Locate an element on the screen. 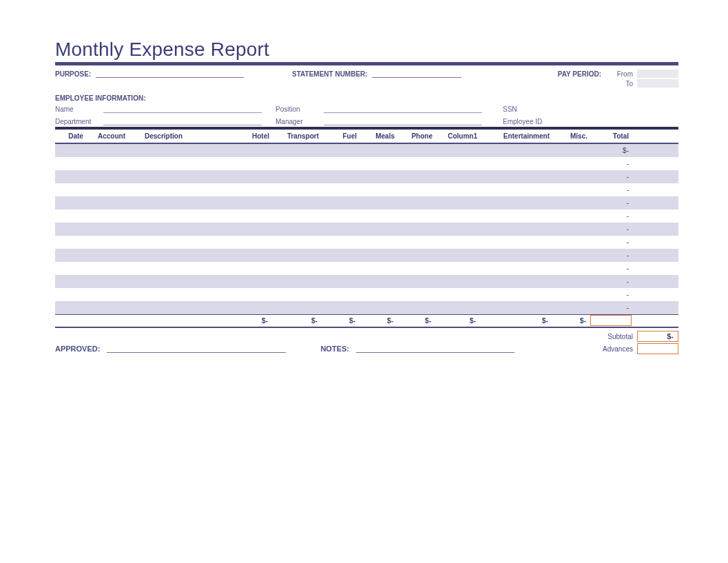  total-fuel: $- is located at coordinates (340, 321).